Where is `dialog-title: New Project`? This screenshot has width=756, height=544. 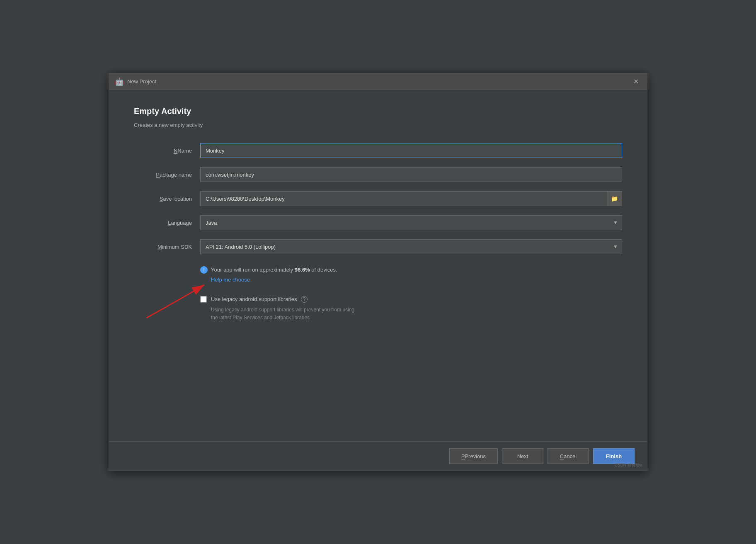 dialog-title: New Project is located at coordinates (142, 81).